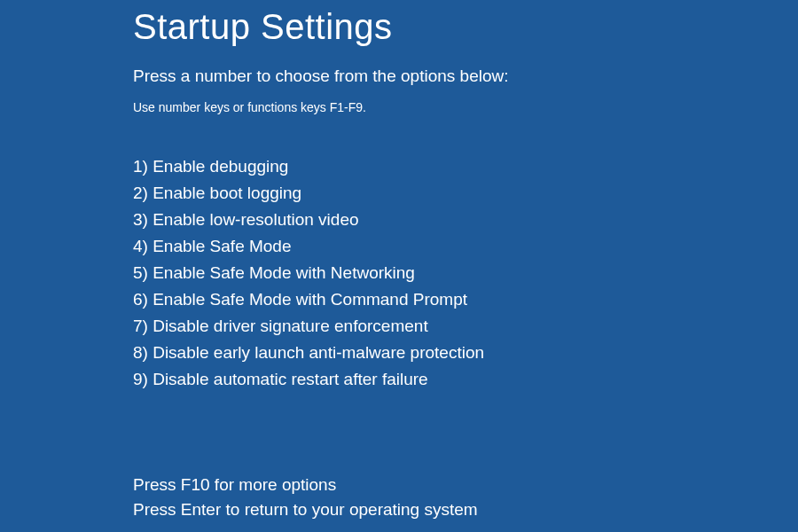 This screenshot has height=532, width=798. Describe the element at coordinates (466, 497) in the screenshot. I see `footer-instructions: Press F10 for more options Press Enter t…` at that location.